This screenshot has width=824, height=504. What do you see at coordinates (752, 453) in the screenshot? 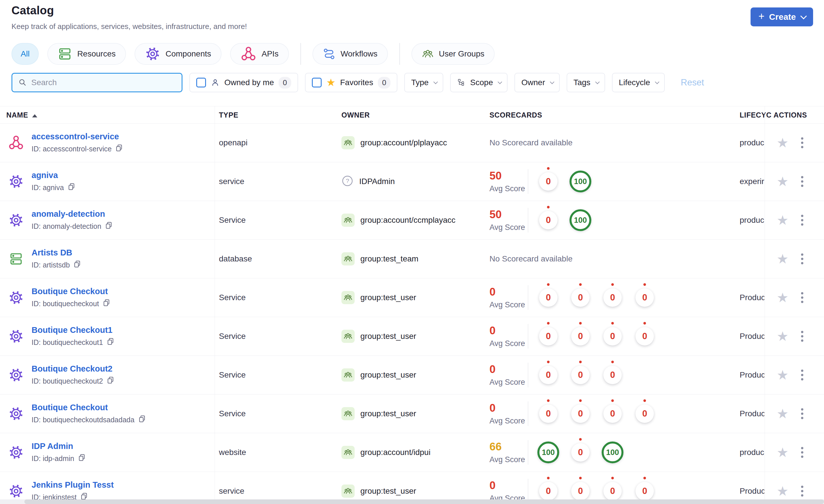
I see `lifecycle-cell: produc` at bounding box center [752, 453].